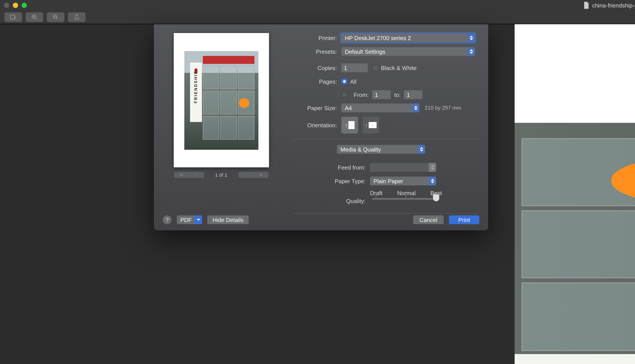  What do you see at coordinates (317, 52) in the screenshot?
I see `presets-label: Presets:` at bounding box center [317, 52].